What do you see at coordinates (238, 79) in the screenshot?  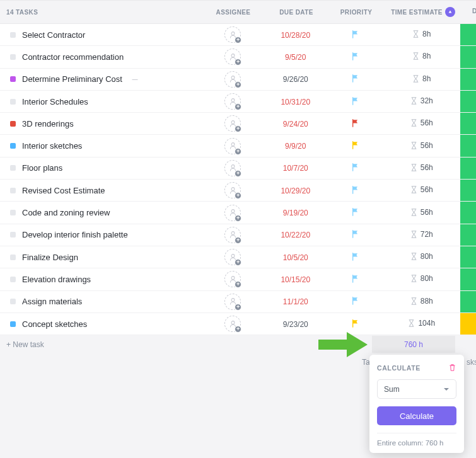 I see `task-row: Determine Preliminary Cost⸺+9/26/208h` at bounding box center [238, 79].